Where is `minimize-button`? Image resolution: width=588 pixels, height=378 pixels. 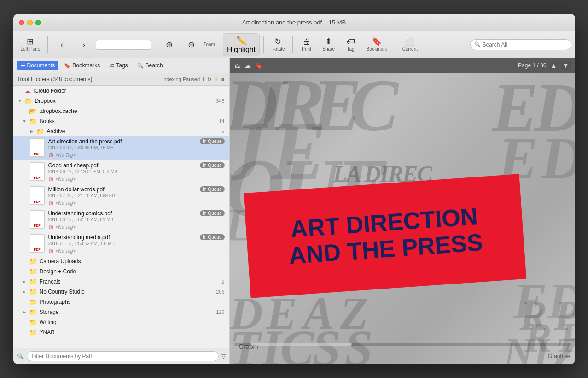
minimize-button is located at coordinates (30, 23).